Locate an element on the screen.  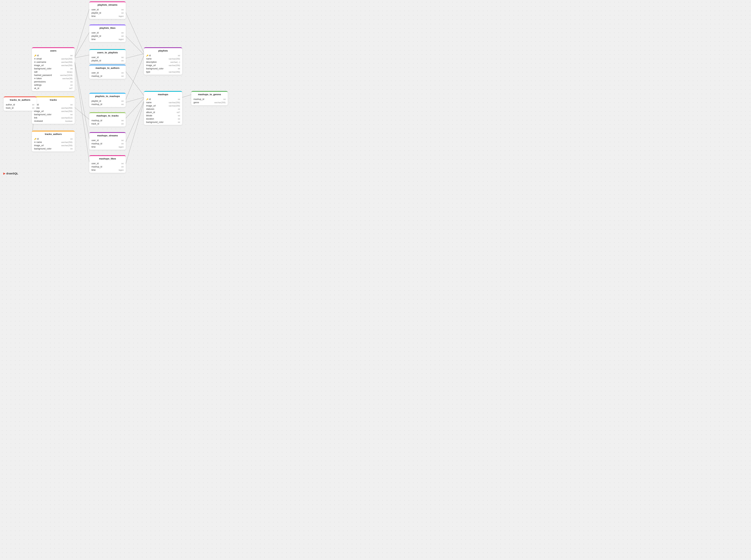
field-name: link is located at coordinates (36, 118).